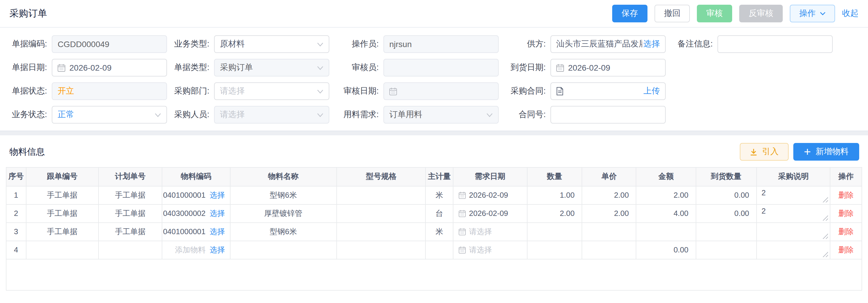  What do you see at coordinates (489, 195) in the screenshot?
I see `demand-date-value: 2026-02-09` at bounding box center [489, 195].